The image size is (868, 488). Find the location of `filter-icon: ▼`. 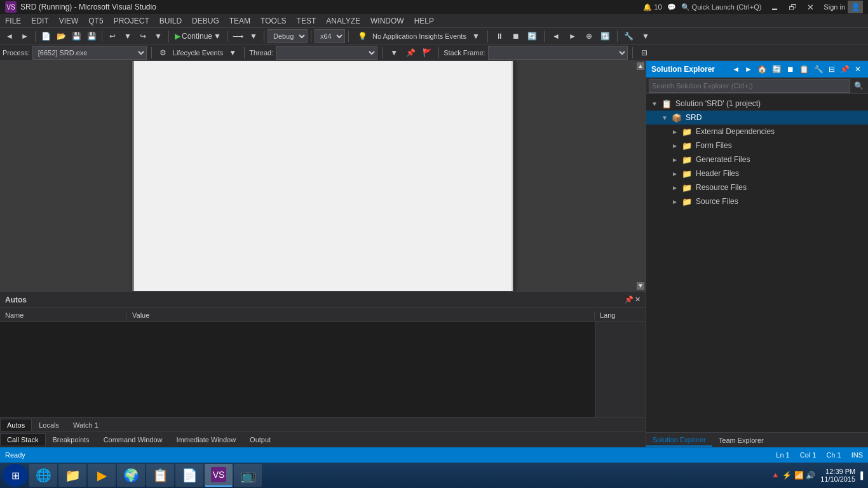

filter-icon: ▼ is located at coordinates (394, 53).